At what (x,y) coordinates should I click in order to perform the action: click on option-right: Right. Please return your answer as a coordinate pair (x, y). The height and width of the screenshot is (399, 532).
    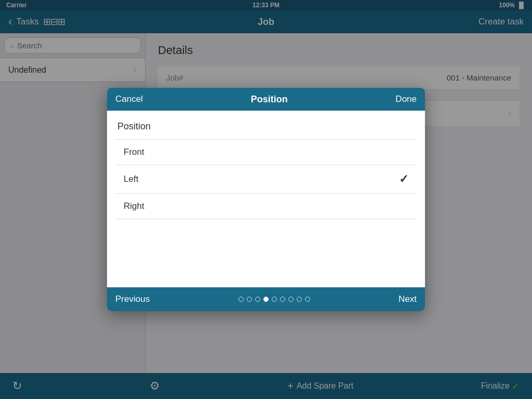
    Looking at the image, I should click on (266, 207).